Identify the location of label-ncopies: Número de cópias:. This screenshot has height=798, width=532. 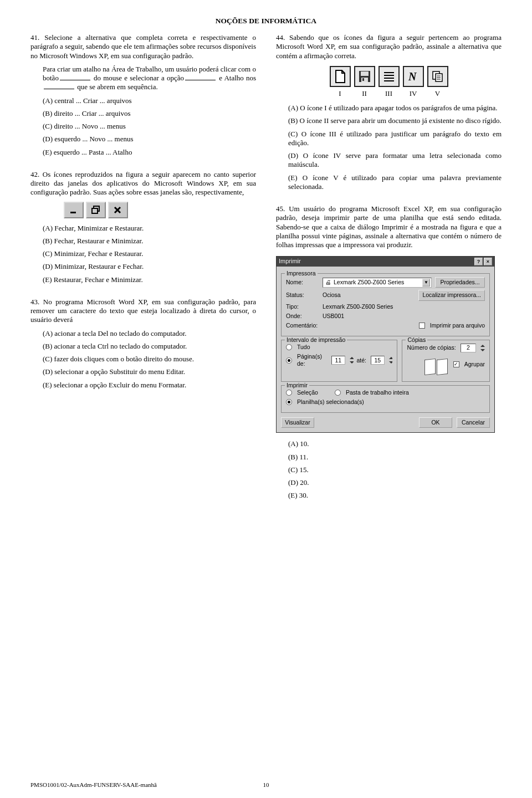
(431, 348).